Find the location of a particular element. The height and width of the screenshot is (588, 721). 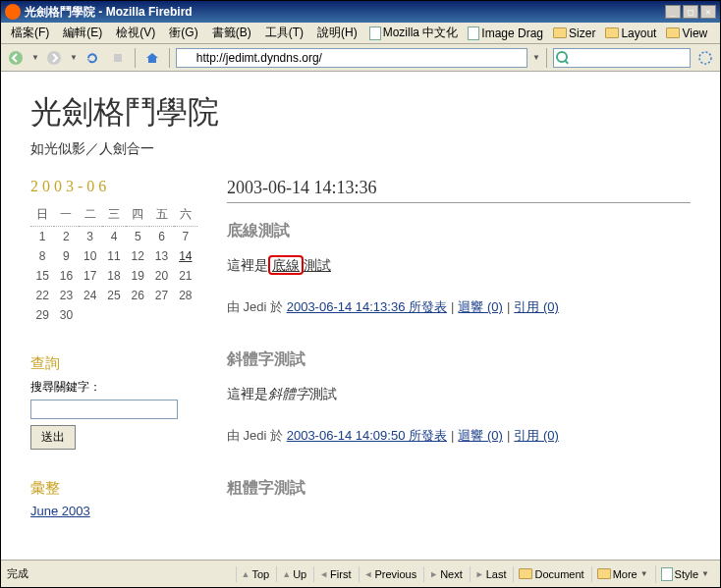

window-titlebar: 光劍格鬥學院 - Mozilla Firebird _ □ × is located at coordinates (360, 12).